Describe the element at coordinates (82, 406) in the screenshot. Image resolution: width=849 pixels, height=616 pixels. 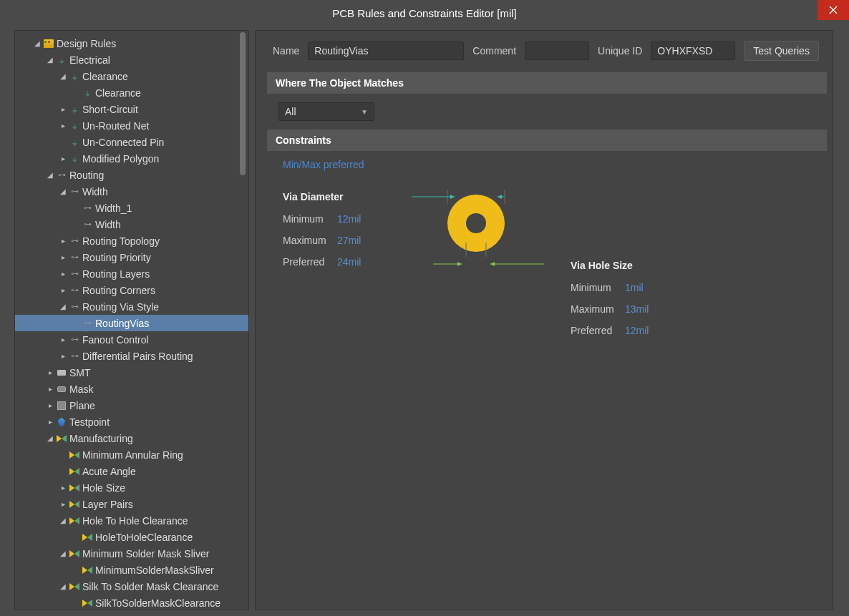
I see `tree-label: Plane` at that location.